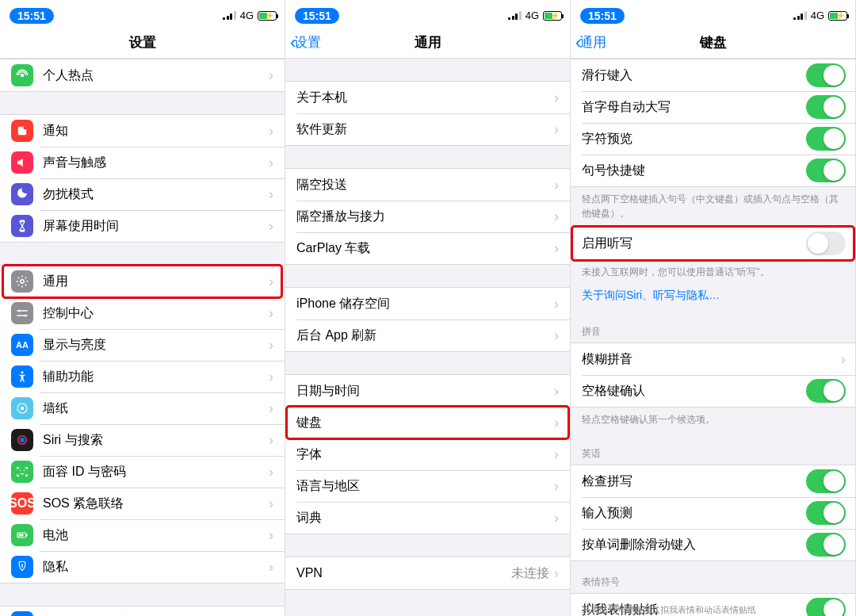  I want to click on general-row: iPhone 储存空间 ›, so click(428, 304).